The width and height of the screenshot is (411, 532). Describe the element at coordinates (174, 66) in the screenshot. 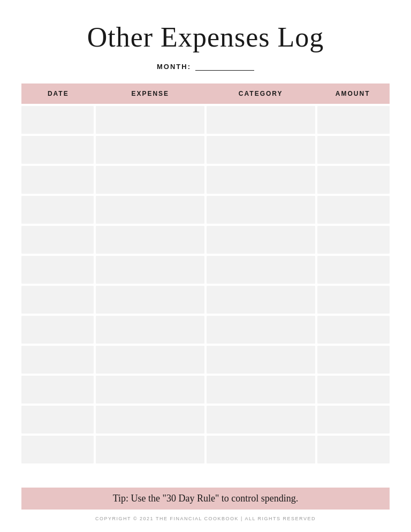

I see `month-label: MONTH:` at that location.